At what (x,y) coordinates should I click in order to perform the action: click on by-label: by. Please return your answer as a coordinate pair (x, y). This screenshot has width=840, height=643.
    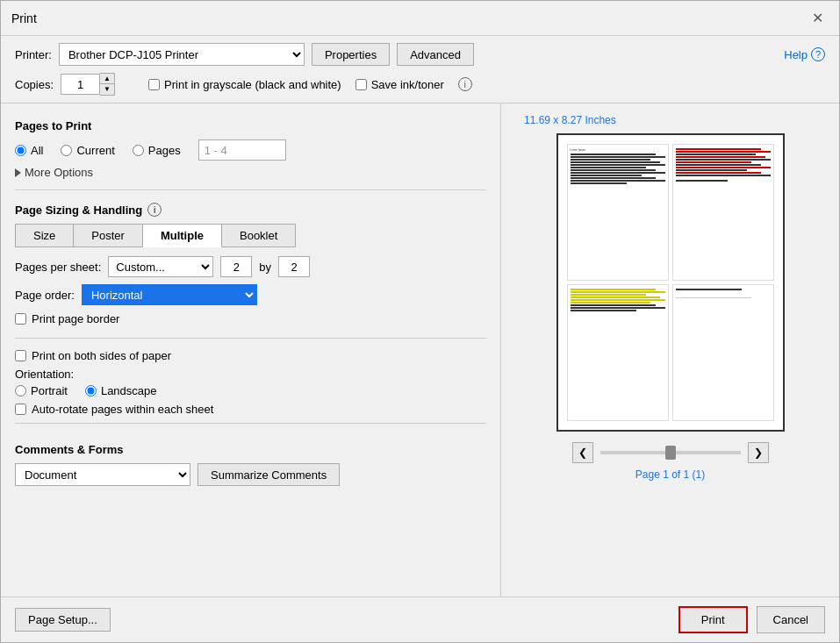
    Looking at the image, I should click on (265, 267).